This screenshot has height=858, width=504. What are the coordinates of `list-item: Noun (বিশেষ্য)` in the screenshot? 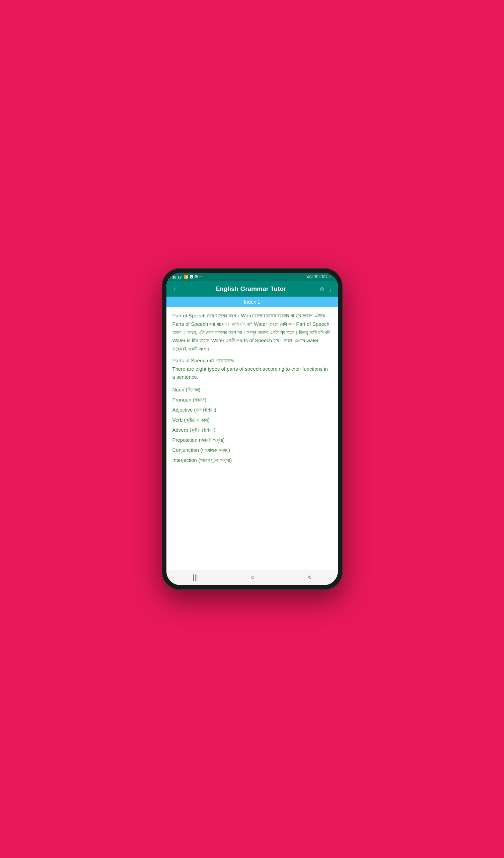 It's located at (252, 390).